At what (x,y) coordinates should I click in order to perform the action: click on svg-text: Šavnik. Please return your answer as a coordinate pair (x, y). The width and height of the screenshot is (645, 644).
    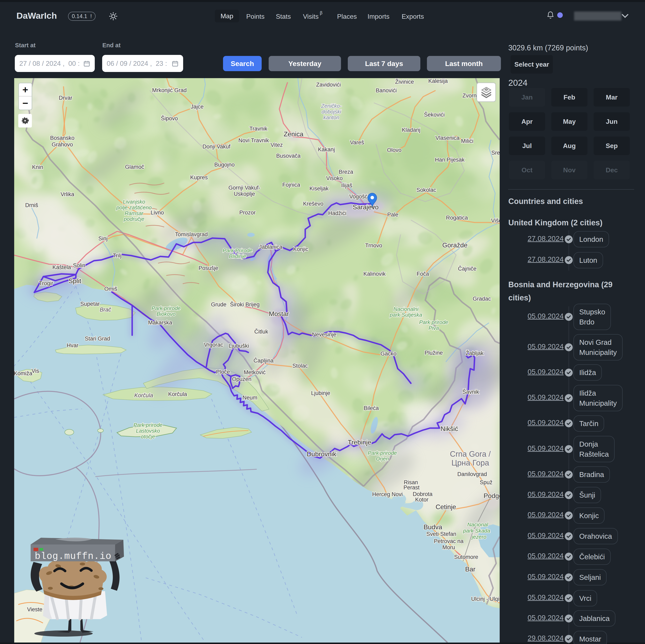
    Looking at the image, I should click on (471, 392).